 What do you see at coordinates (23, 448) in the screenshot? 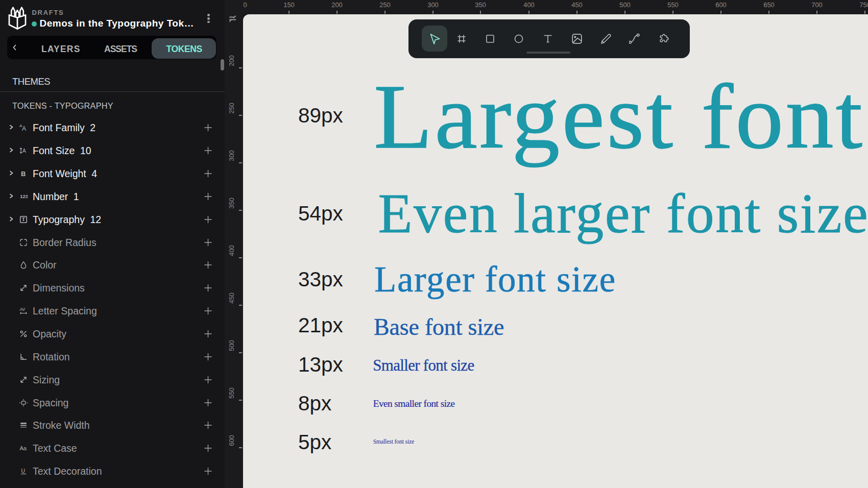
I see `svg-text: Aa` at bounding box center [23, 448].